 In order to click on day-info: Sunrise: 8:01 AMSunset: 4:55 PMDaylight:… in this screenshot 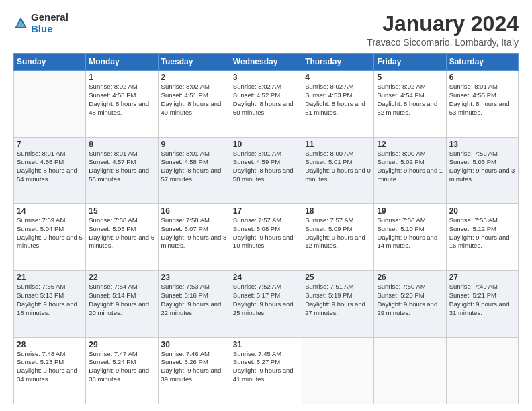, I will do `click(482, 99)`.